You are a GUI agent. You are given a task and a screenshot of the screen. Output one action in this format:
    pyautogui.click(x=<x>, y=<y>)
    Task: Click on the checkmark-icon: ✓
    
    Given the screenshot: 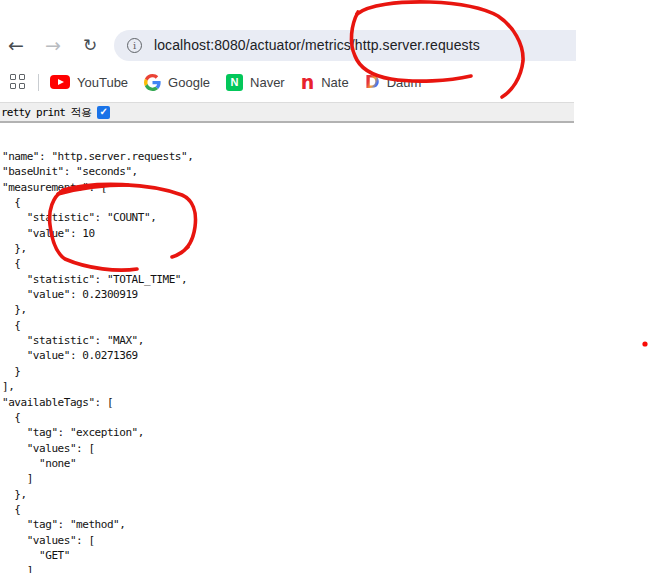 What is the action you would take?
    pyautogui.click(x=104, y=112)
    